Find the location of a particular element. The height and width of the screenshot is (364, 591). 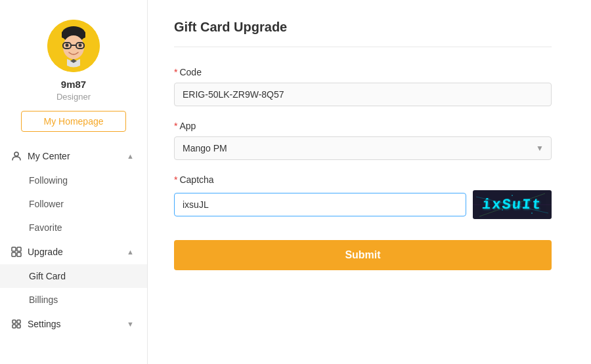

app-select-wrapper: Mango PM Option 2 ▼ is located at coordinates (362, 148).